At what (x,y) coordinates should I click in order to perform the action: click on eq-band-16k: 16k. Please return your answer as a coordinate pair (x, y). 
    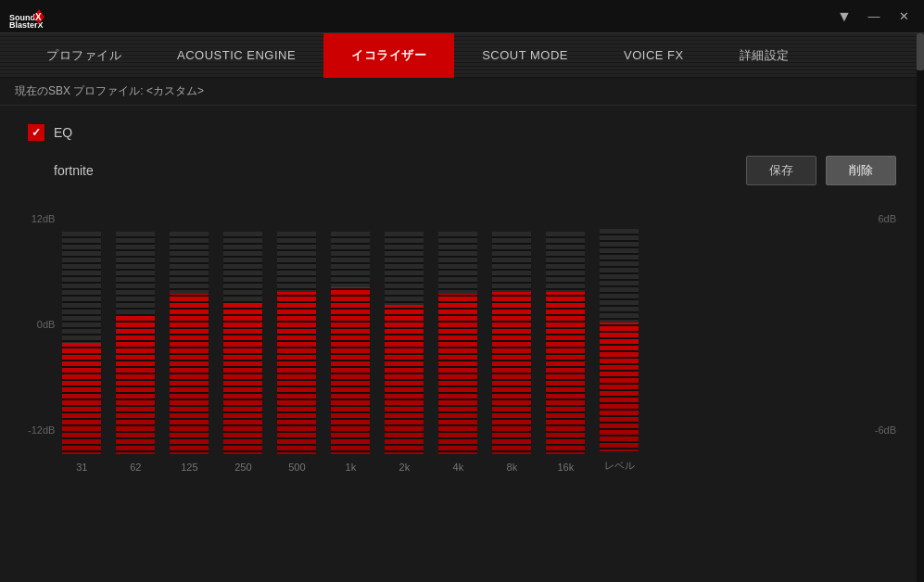
    Looking at the image, I should click on (565, 352).